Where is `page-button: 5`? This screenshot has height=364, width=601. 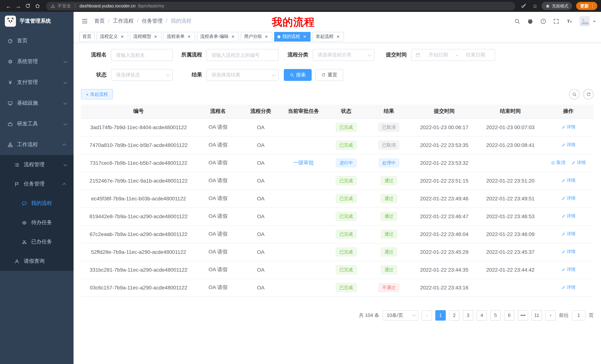 page-button: 5 is located at coordinates (496, 315).